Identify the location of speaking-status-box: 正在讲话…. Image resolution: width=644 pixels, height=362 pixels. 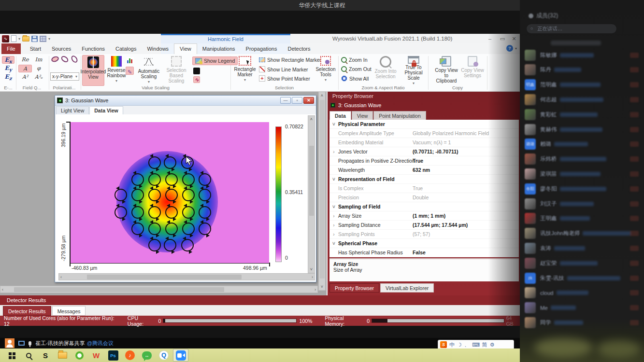
(572, 29).